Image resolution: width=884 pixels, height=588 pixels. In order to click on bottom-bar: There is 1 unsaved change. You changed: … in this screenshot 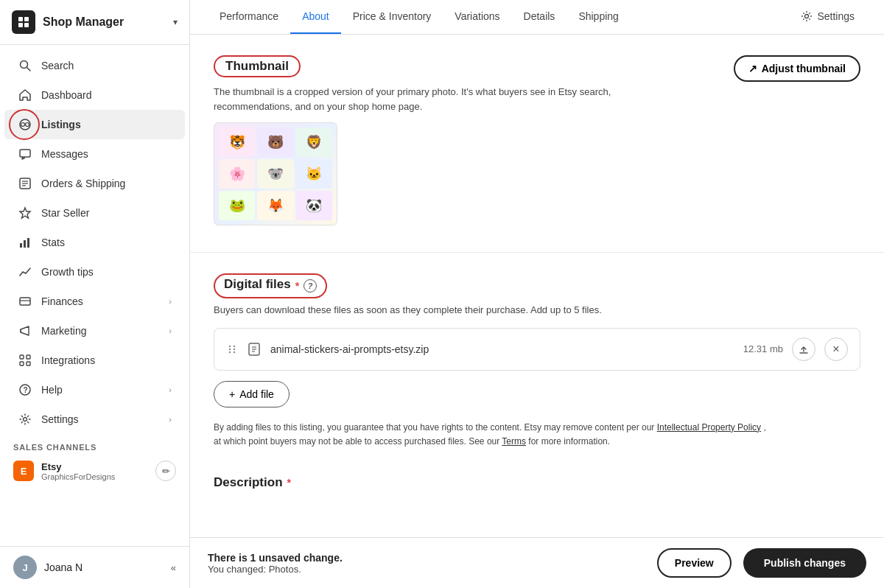, I will do `click(537, 563)`.